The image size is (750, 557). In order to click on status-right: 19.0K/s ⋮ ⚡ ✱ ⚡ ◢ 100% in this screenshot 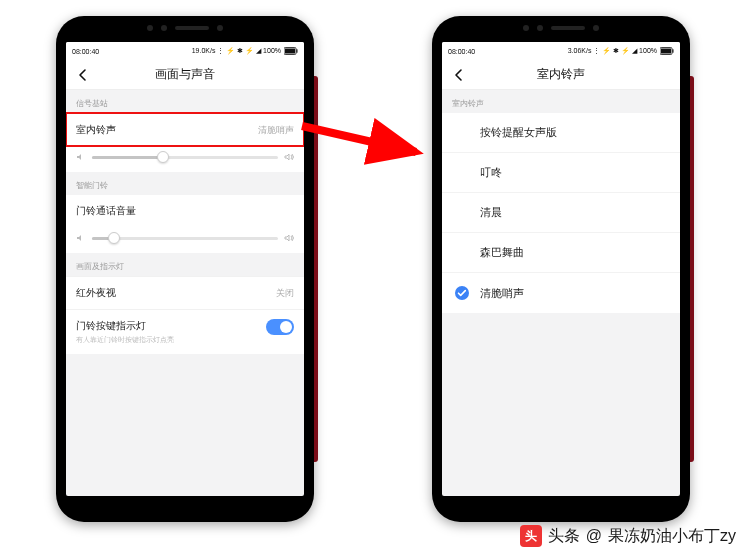, I will do `click(245, 51)`.